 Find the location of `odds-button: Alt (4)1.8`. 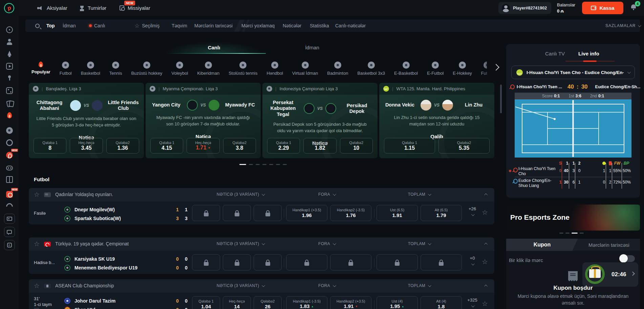

odds-button: Alt (4)1.8 is located at coordinates (441, 303).